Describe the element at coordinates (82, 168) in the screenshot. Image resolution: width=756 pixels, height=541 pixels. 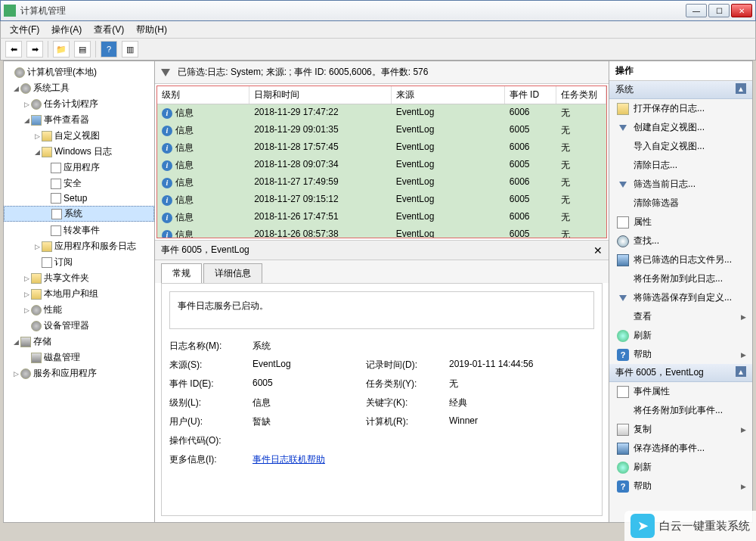
I see `tree-application: 应用程序` at that location.